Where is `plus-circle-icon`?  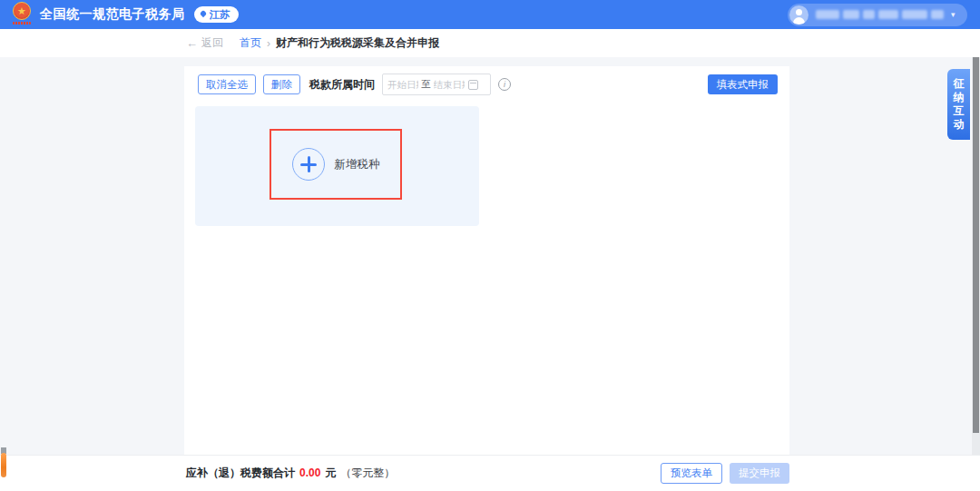 plus-circle-icon is located at coordinates (309, 164).